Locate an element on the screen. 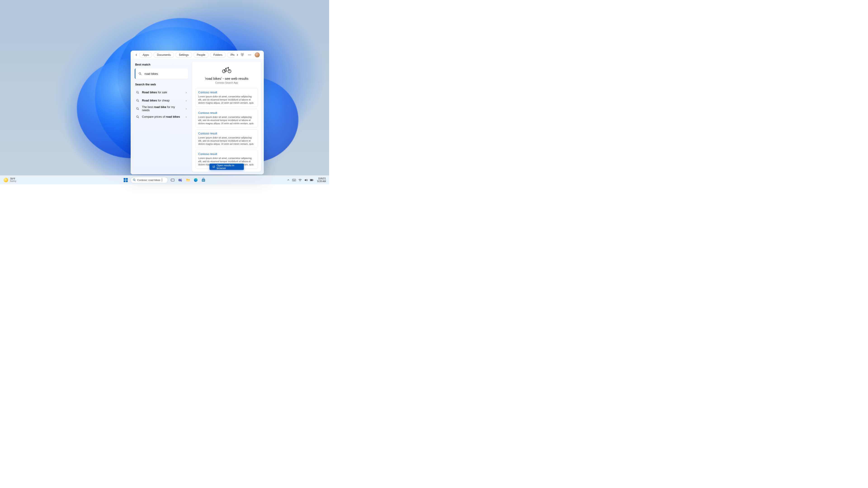  filter-folders: Folders is located at coordinates (218, 55).